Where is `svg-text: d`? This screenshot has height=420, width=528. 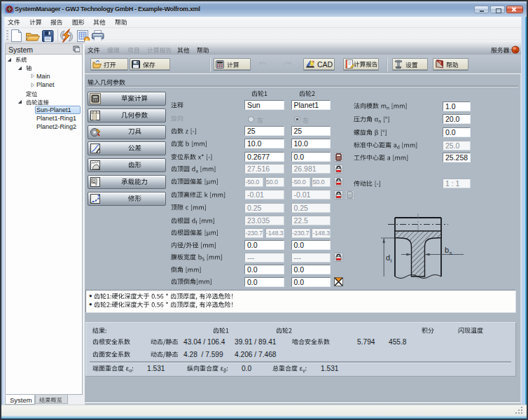
svg-text: d is located at coordinates (388, 258).